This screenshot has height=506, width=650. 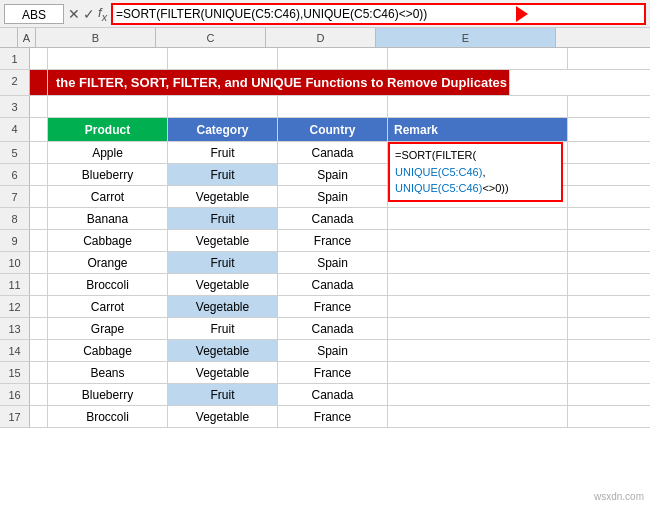 I want to click on cell-9b: Cabbage, so click(x=108, y=240).